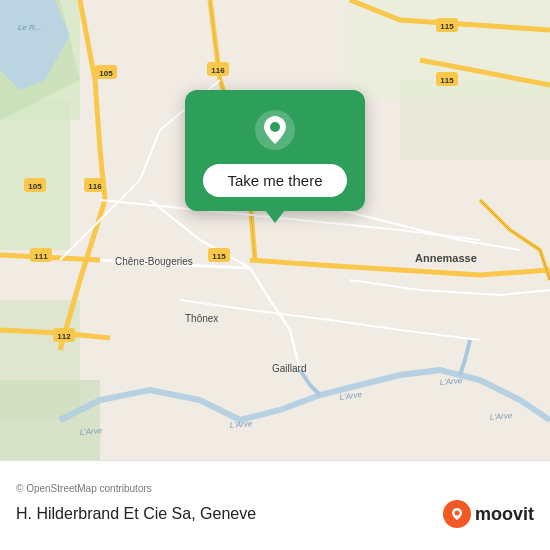 The width and height of the screenshot is (550, 550). Describe the element at coordinates (136, 514) in the screenshot. I see `location-name: H. Hilderbrand Et Cie Sa, Geneve` at that location.